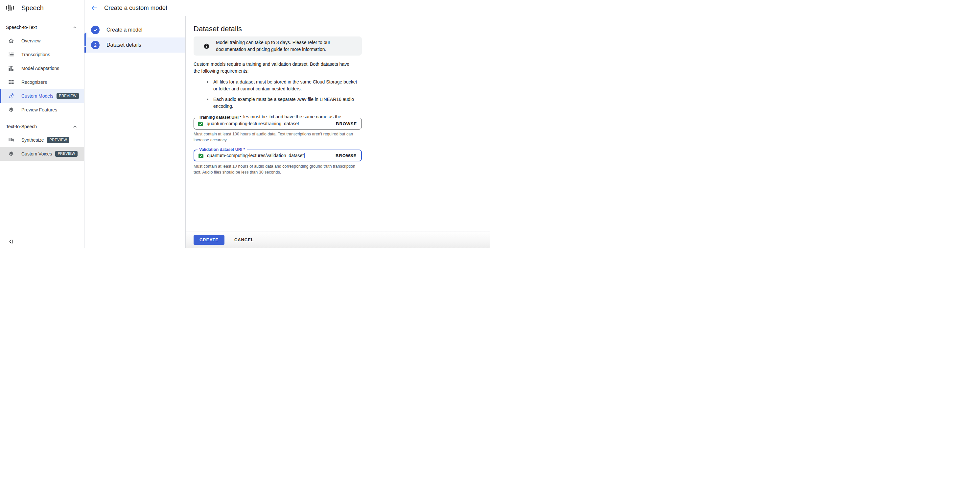 The image size is (980, 496). What do you see at coordinates (94, 8) in the screenshot?
I see `arrow-left-icon` at bounding box center [94, 8].